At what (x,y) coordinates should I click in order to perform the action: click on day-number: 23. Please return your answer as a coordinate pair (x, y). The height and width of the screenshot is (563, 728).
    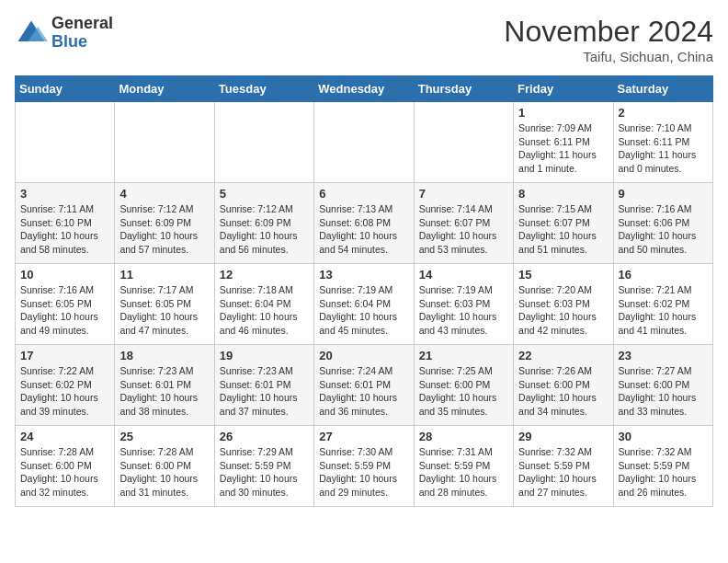
    Looking at the image, I should click on (664, 355).